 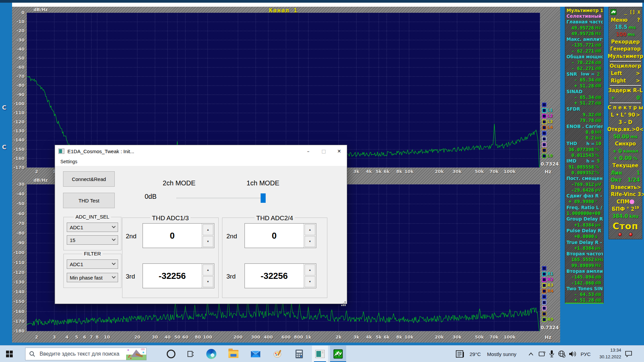 What do you see at coordinates (625, 187) in the screenshot?
I see `menu-item-взвесить: Взвесить>` at bounding box center [625, 187].